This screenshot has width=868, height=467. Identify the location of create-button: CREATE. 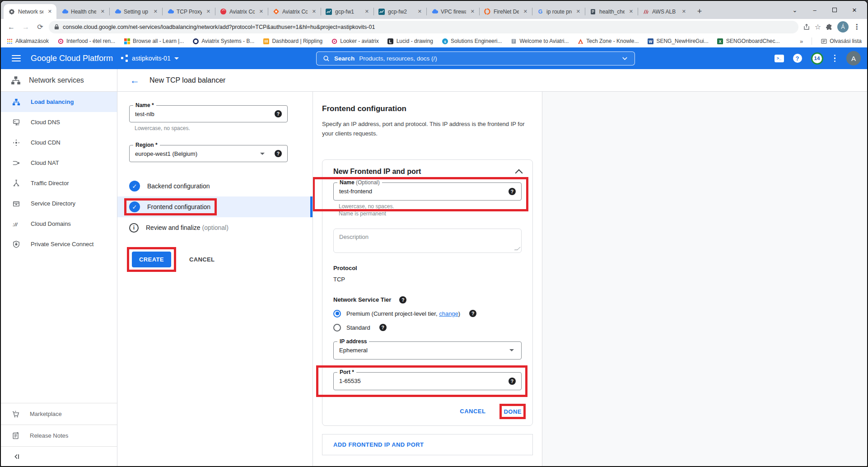
(152, 259).